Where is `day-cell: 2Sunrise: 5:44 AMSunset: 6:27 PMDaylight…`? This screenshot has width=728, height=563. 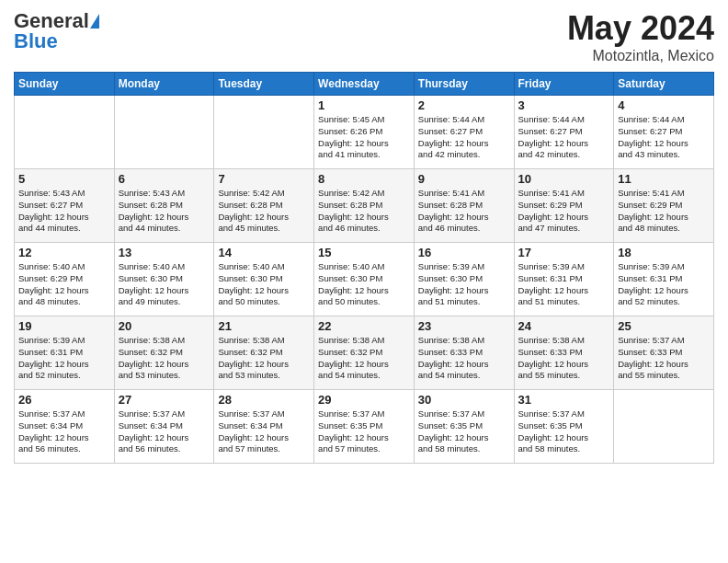 day-cell: 2Sunrise: 5:44 AMSunset: 6:27 PMDaylight… is located at coordinates (463, 132).